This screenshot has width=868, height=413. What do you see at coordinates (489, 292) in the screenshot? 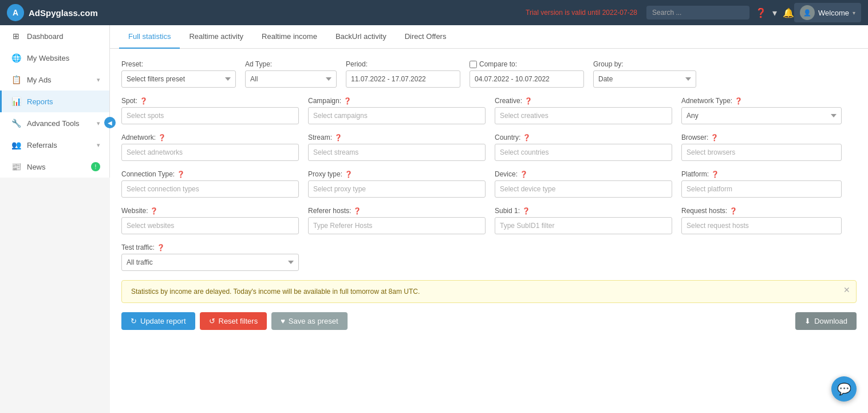
I see `alert-banner: Statistics by income are delayed. Today'…` at bounding box center [489, 292].